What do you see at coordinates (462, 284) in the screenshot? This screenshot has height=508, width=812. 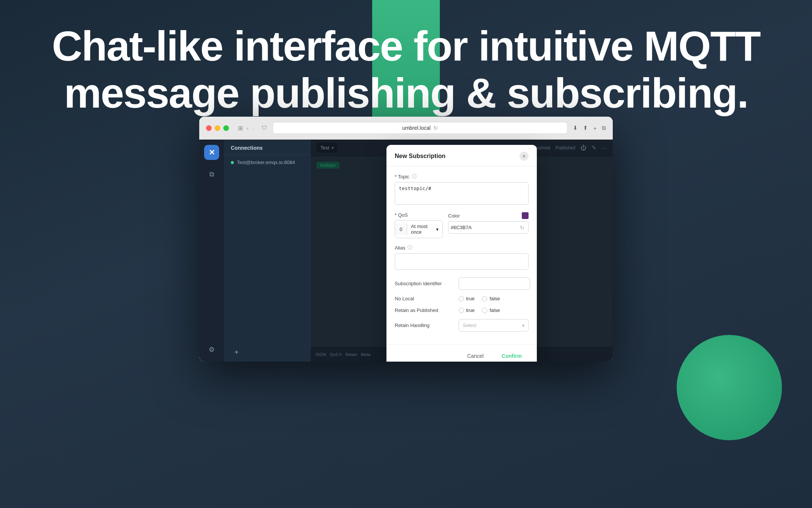 I see `sub-id-field-group: Subscription Identifier` at bounding box center [462, 284].